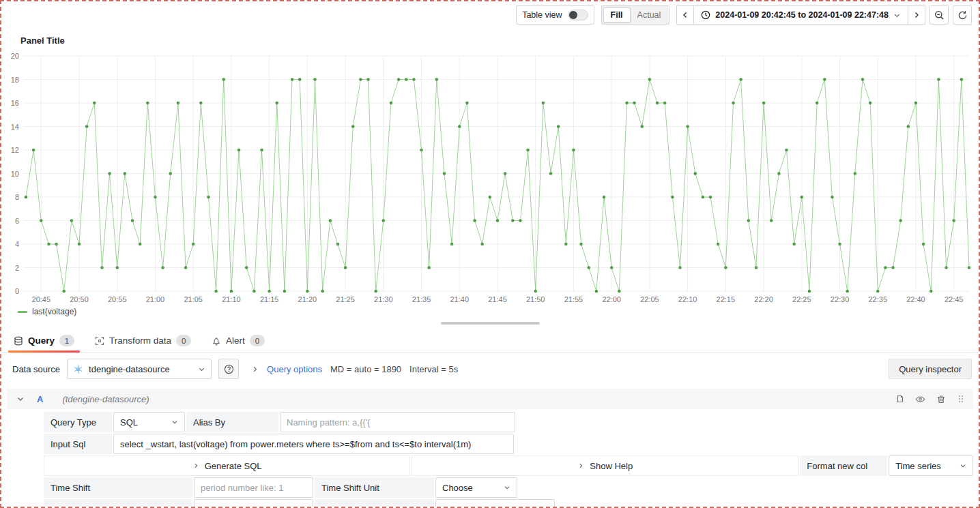 The image size is (980, 508). I want to click on tab-alert: Alert 0, so click(238, 344).